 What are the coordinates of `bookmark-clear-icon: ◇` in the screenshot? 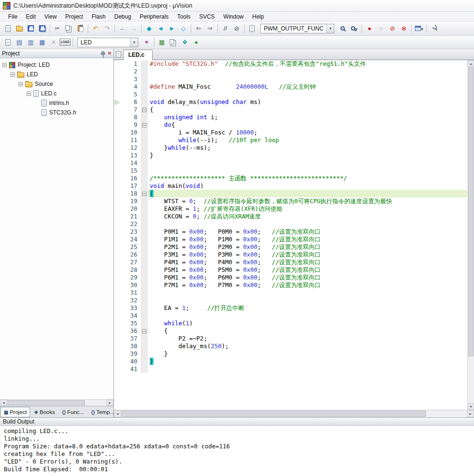 It's located at (183, 29).